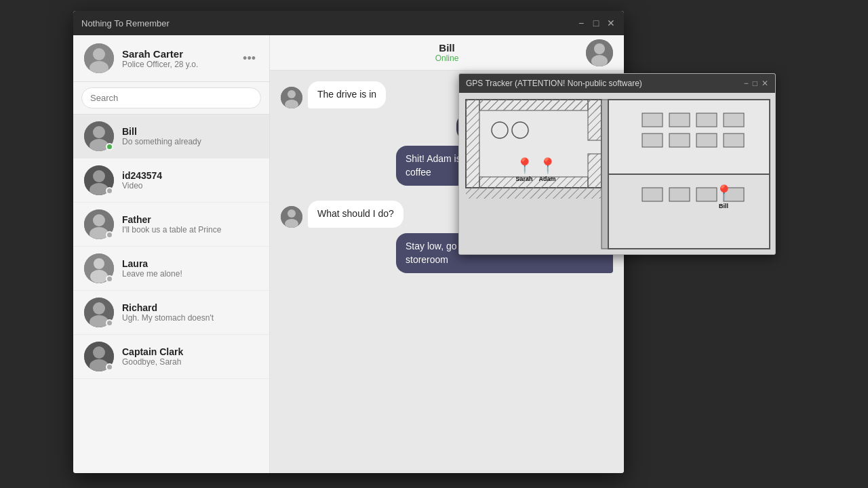  What do you see at coordinates (190, 274) in the screenshot?
I see `contact-msg-laura: Leave me alone!` at bounding box center [190, 274].